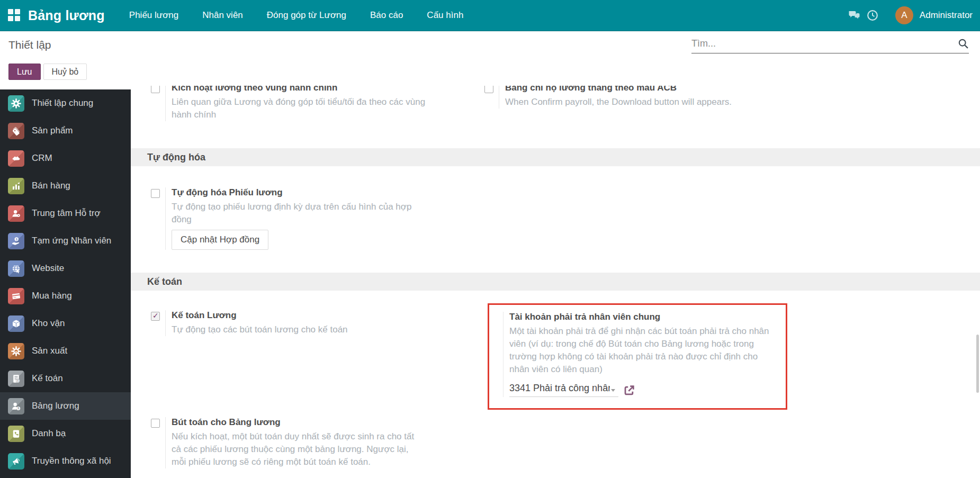  What do you see at coordinates (66, 213) in the screenshot?
I see `sidebar-item-helpdesk: Trung tâm Hỗ trợ` at bounding box center [66, 213].